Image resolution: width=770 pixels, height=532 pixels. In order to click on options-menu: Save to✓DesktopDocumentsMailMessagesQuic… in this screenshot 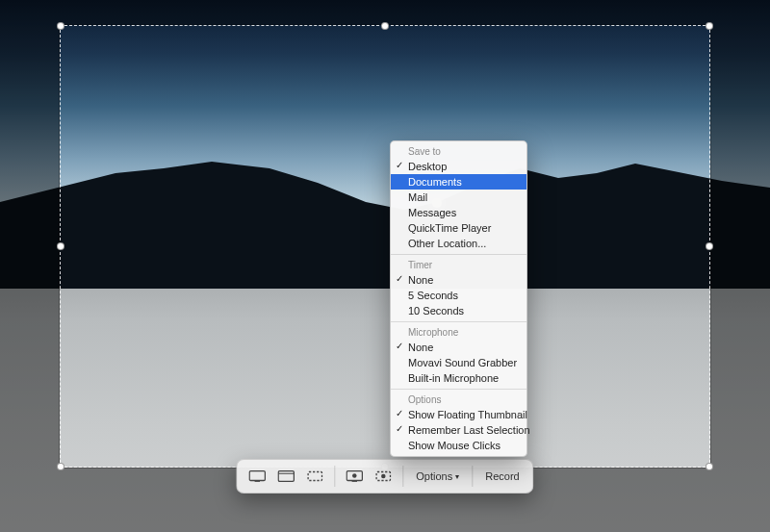, I will do `click(458, 298)`.